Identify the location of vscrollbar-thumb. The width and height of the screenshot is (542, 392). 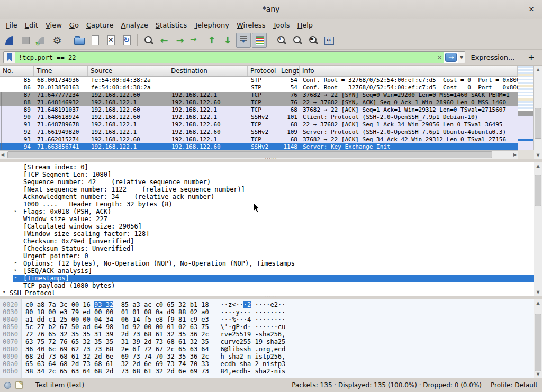
(538, 123).